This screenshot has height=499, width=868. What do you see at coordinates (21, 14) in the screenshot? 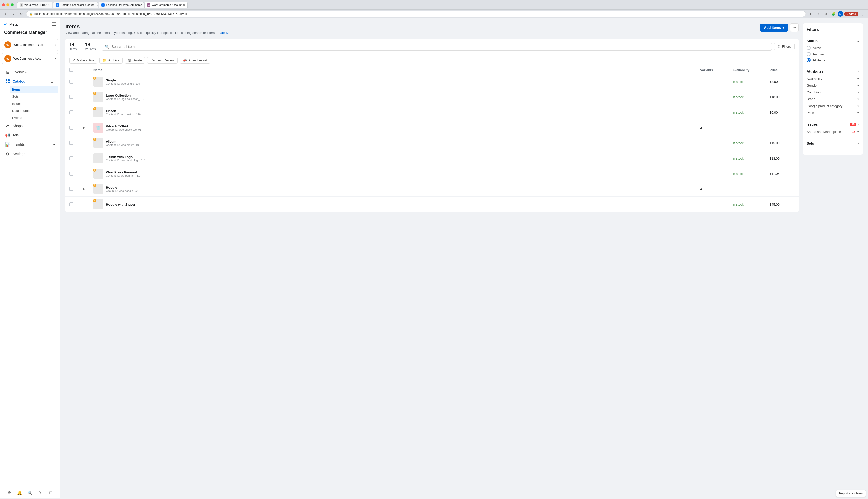
I see `reload-button: ↻` at bounding box center [21, 14].